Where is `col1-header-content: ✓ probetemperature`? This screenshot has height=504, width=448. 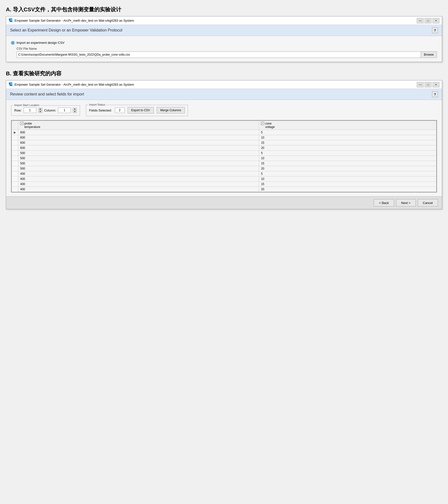
col1-header-content: ✓ probetemperature is located at coordinates (139, 125).